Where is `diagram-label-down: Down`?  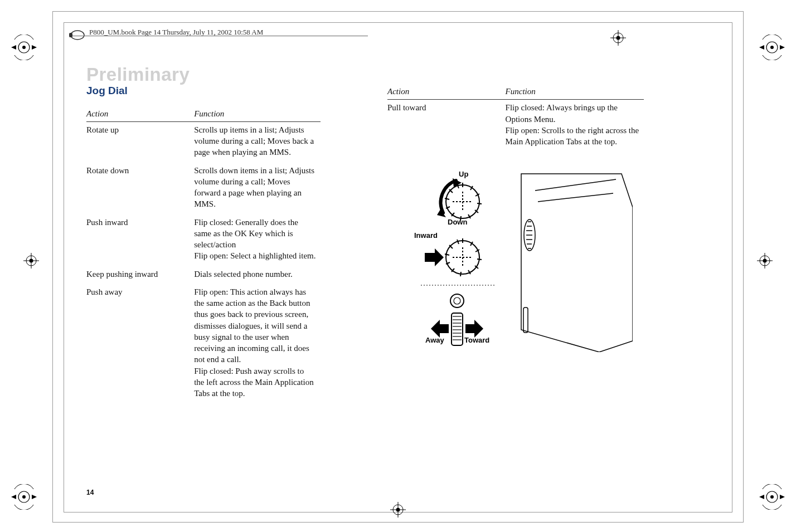
diagram-label-down: Down is located at coordinates (457, 222).